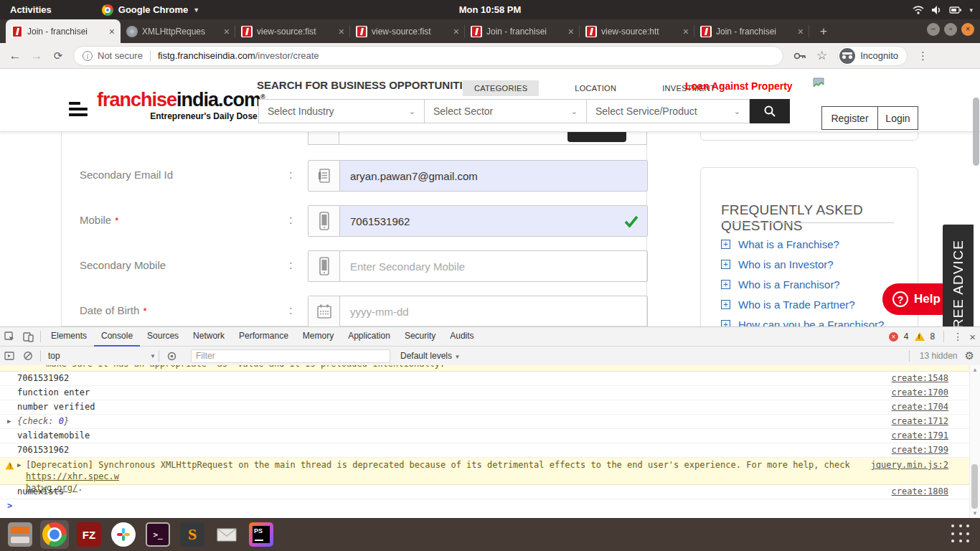 This screenshot has height=551, width=980. What do you see at coordinates (910, 465) in the screenshot?
I see `source-location-link: jquery.min.js:2` at bounding box center [910, 465].